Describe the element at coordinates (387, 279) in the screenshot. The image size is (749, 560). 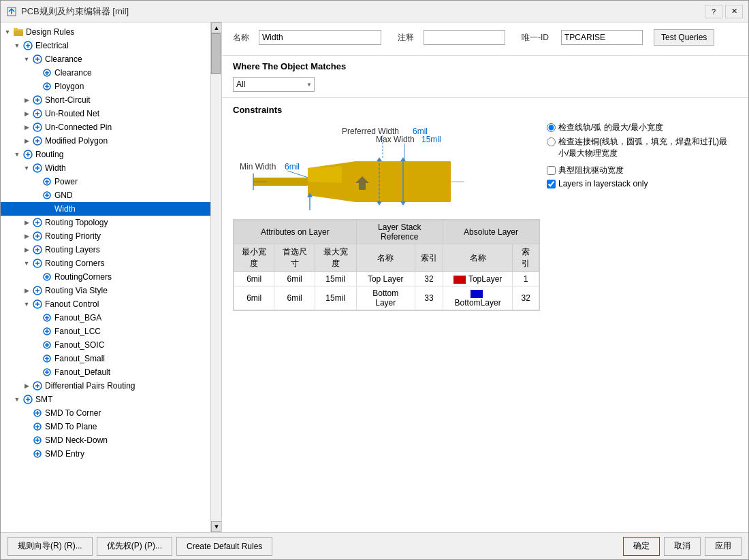
I see `table-row-0: 6mil6mil15milTop Layer32TopLayer1` at that location.